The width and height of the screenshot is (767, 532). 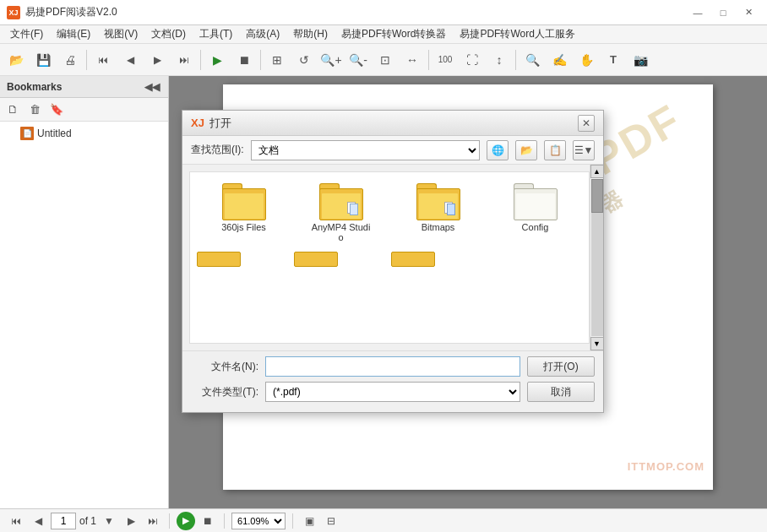 What do you see at coordinates (393, 392) in the screenshot?
I see `dialog-filetype-row: 文件类型(T): (*.pdf) 取消` at bounding box center [393, 392].